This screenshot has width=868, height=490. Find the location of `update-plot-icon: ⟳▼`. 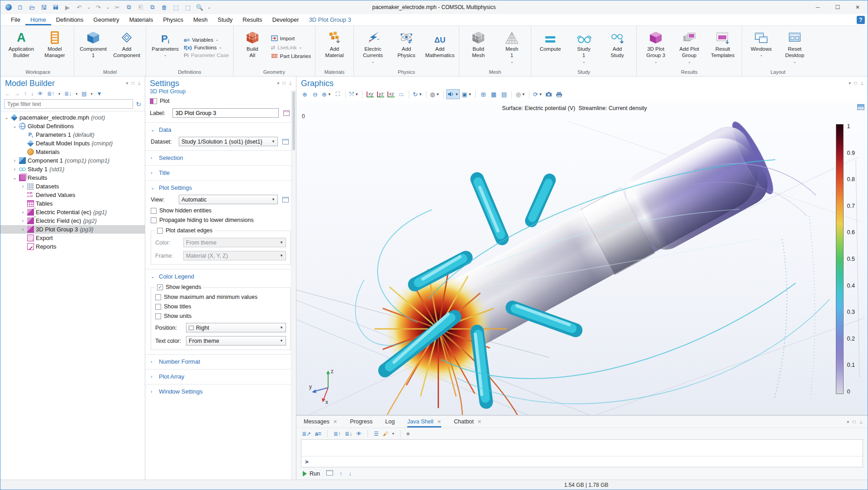

update-plot-icon: ⟳▼ is located at coordinates (538, 94).